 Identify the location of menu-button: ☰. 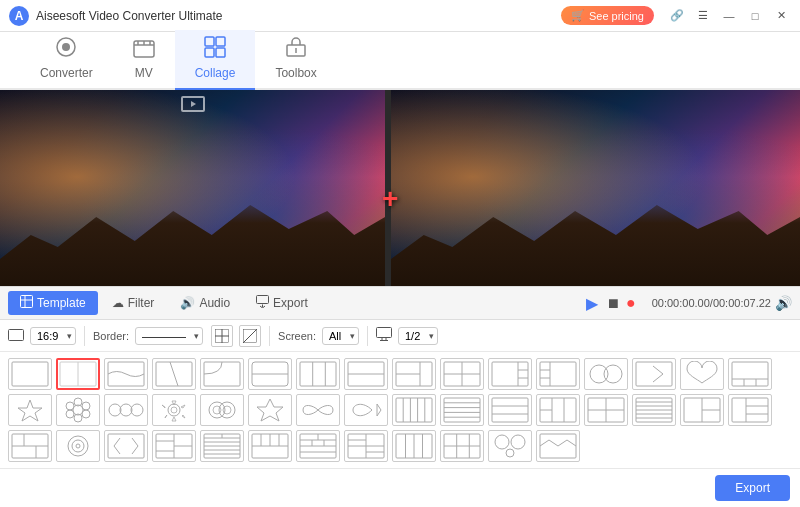
(703, 16).